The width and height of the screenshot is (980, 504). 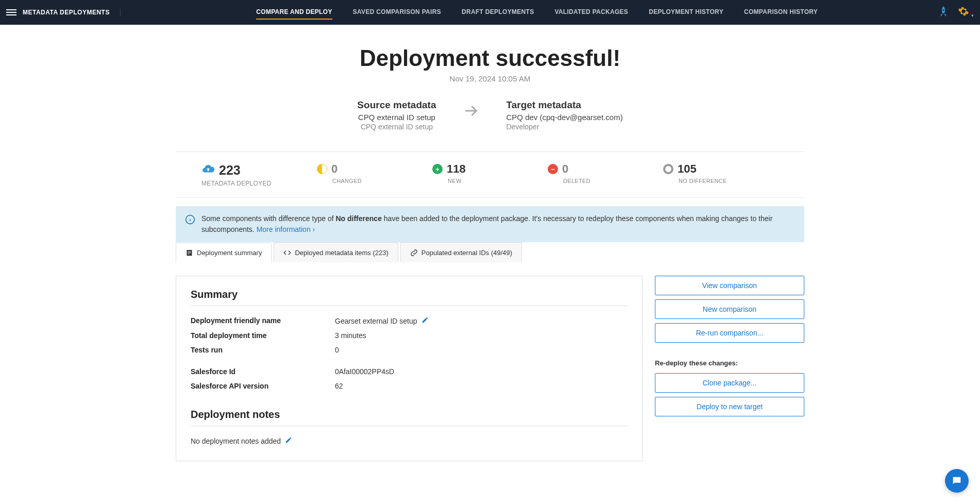 I want to click on view-comparison-button: View comparison, so click(x=730, y=285).